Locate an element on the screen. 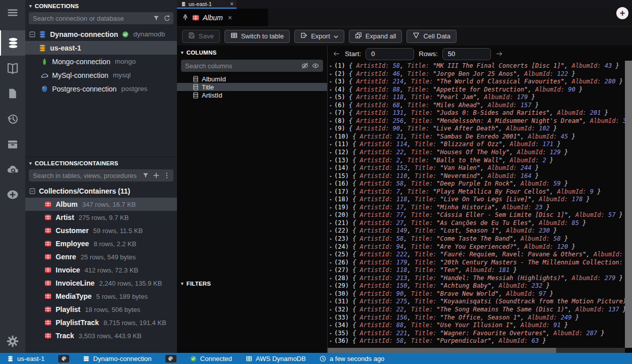  activity-item-archive is located at coordinates (13, 144).